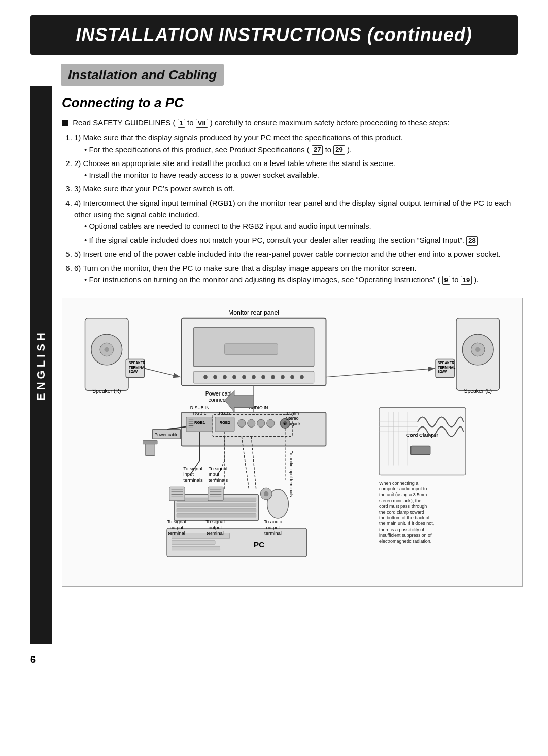 This screenshot has width=548, height=756. What do you see at coordinates (403, 489) in the screenshot?
I see `svg-text: computer audio input to` at bounding box center [403, 489].